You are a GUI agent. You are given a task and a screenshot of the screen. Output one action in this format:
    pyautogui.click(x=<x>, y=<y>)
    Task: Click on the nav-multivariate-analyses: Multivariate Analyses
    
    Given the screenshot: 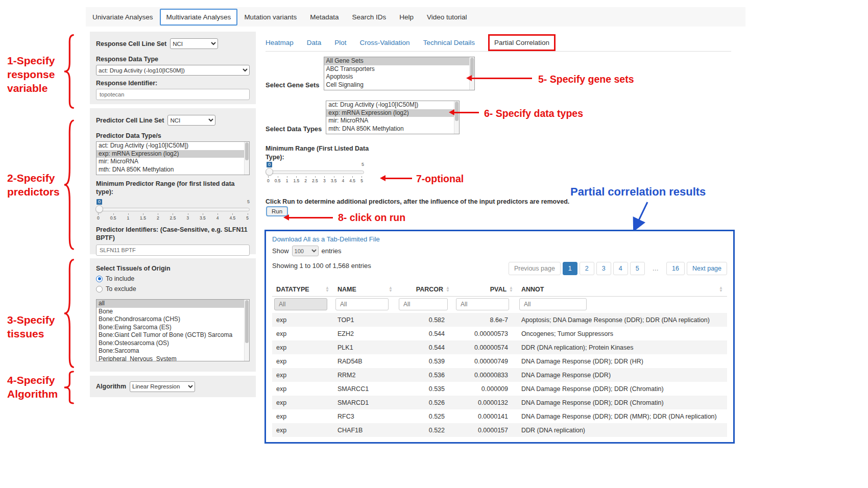 What is the action you would take?
    pyautogui.click(x=199, y=17)
    